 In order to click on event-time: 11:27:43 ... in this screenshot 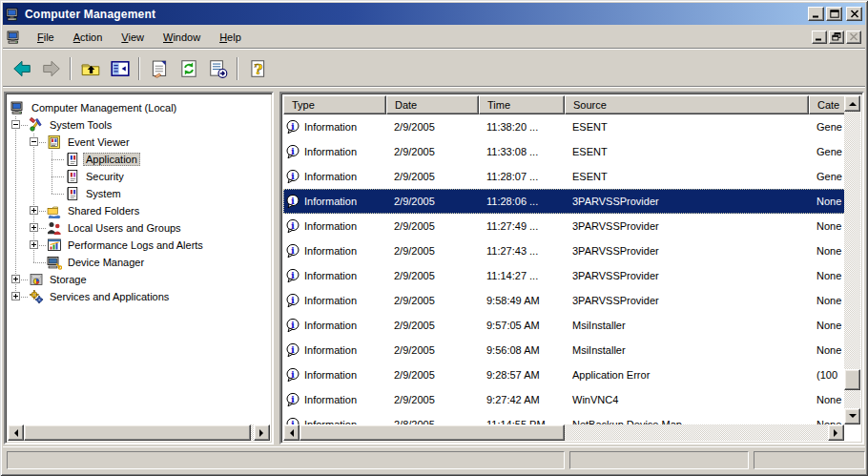, I will do `click(522, 251)`.